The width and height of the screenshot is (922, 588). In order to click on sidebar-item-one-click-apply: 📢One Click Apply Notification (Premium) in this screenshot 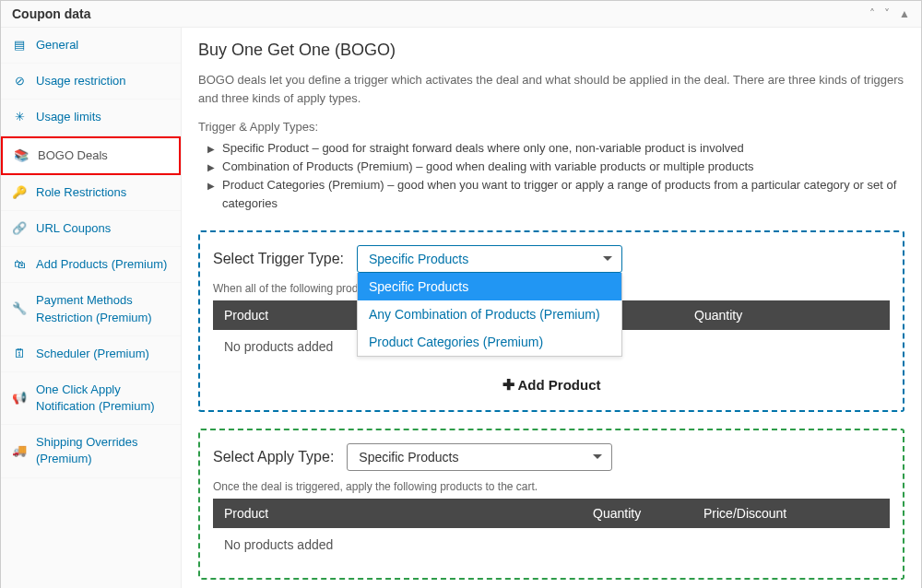, I will do `click(90, 398)`.